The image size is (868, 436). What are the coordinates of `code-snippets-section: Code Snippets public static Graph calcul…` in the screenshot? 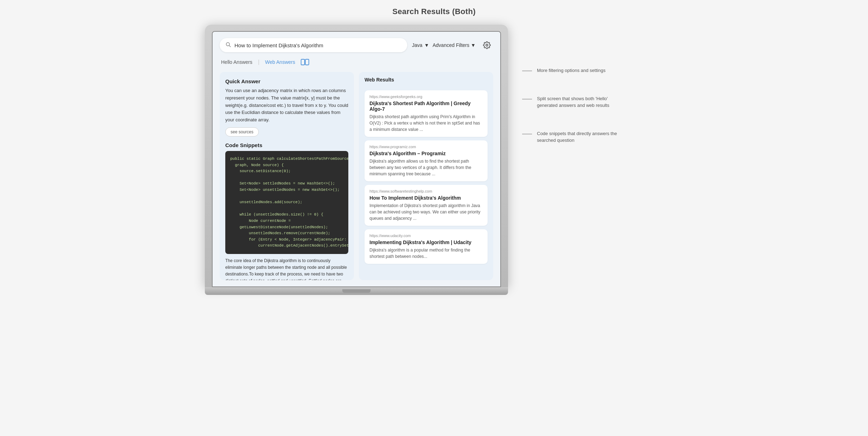 It's located at (287, 211).